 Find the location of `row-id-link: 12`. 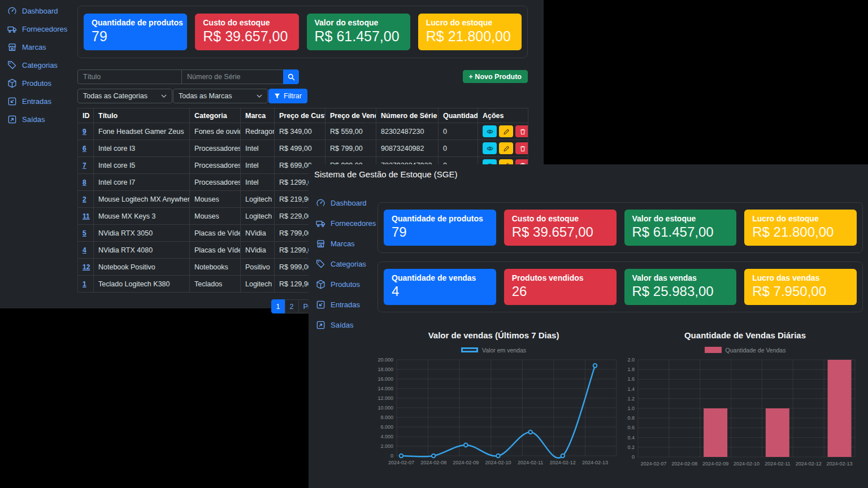

row-id-link: 12 is located at coordinates (86, 267).